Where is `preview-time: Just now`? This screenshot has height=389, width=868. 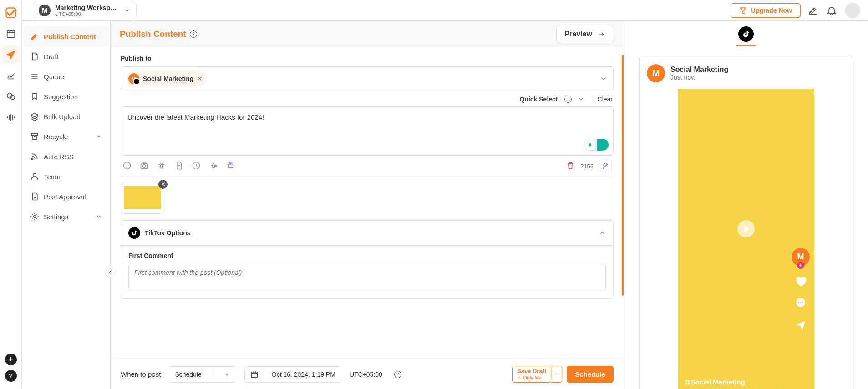
preview-time: Just now is located at coordinates (699, 77).